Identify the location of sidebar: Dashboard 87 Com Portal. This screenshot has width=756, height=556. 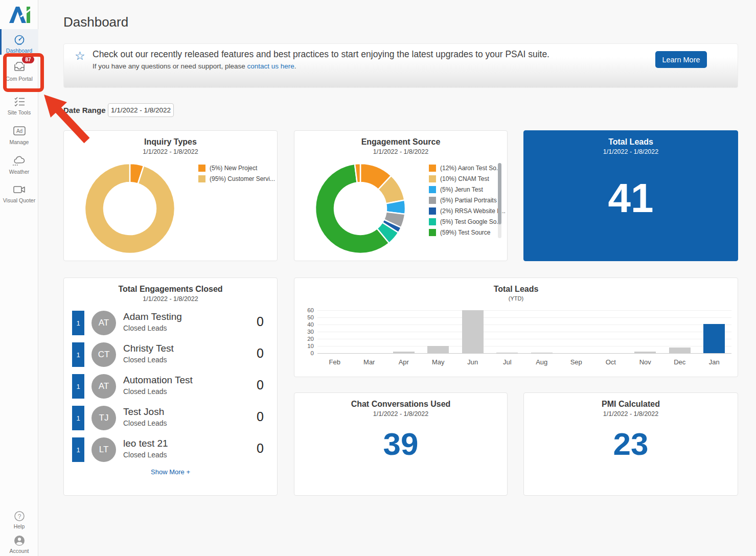
(19, 278).